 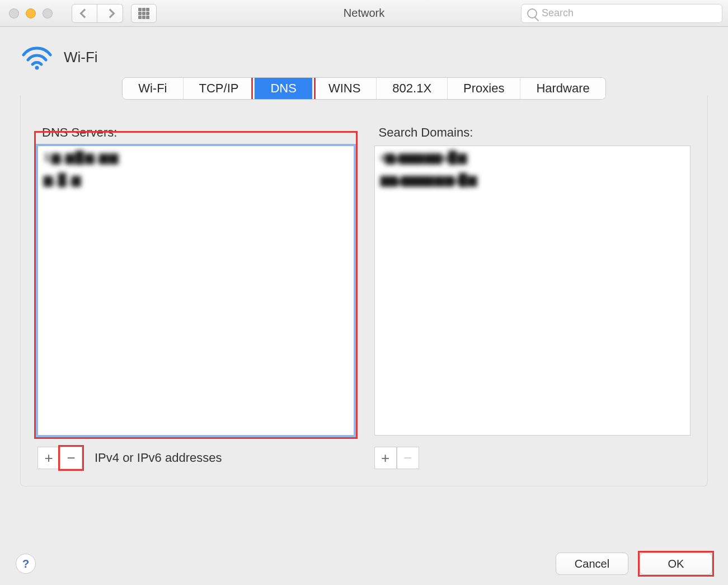 What do you see at coordinates (429, 180) in the screenshot?
I see `search-domain-value: ▆▆y▆▆▆▆.▆.▆u█ ▆` at bounding box center [429, 180].